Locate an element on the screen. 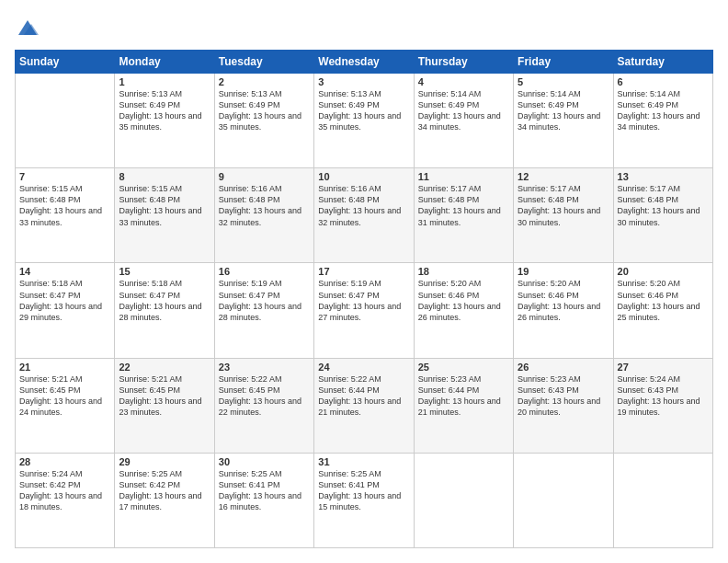 The image size is (728, 563). day-number: 11 is located at coordinates (463, 177).